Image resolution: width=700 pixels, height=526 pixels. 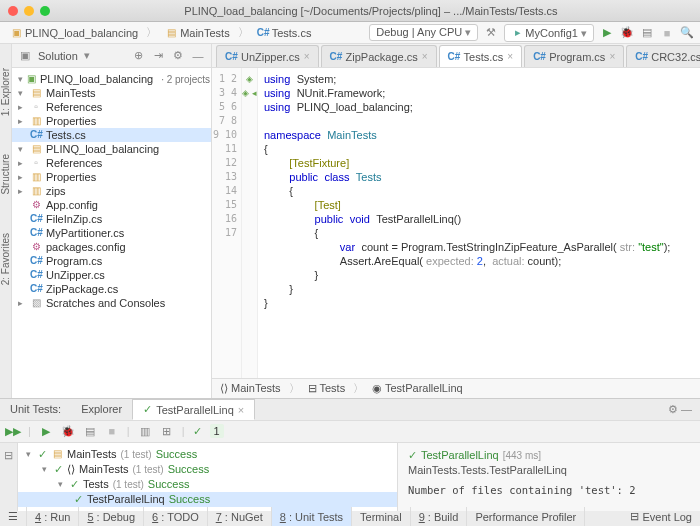 I want to click on test-tree: ▾✓▤MainTests (1 test) Success ▾✓⟨⟩ MainT…, so click(x=208, y=477).